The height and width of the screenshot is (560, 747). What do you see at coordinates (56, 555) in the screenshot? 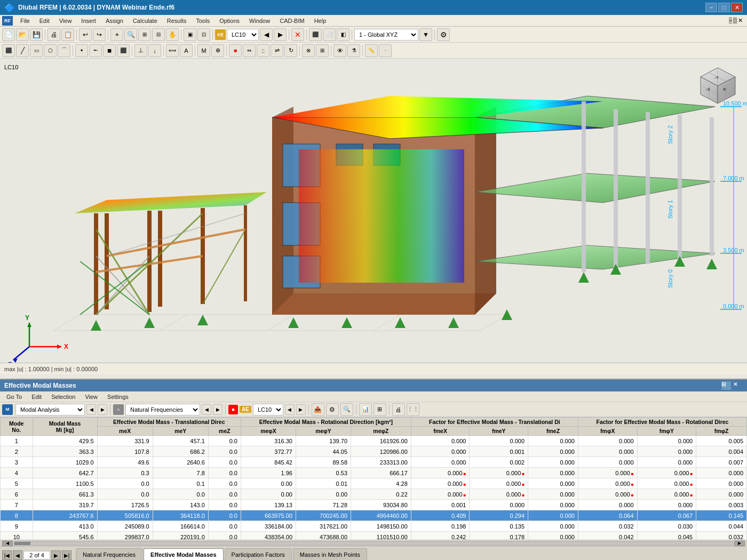
I see `next-page: ▶` at bounding box center [56, 555].